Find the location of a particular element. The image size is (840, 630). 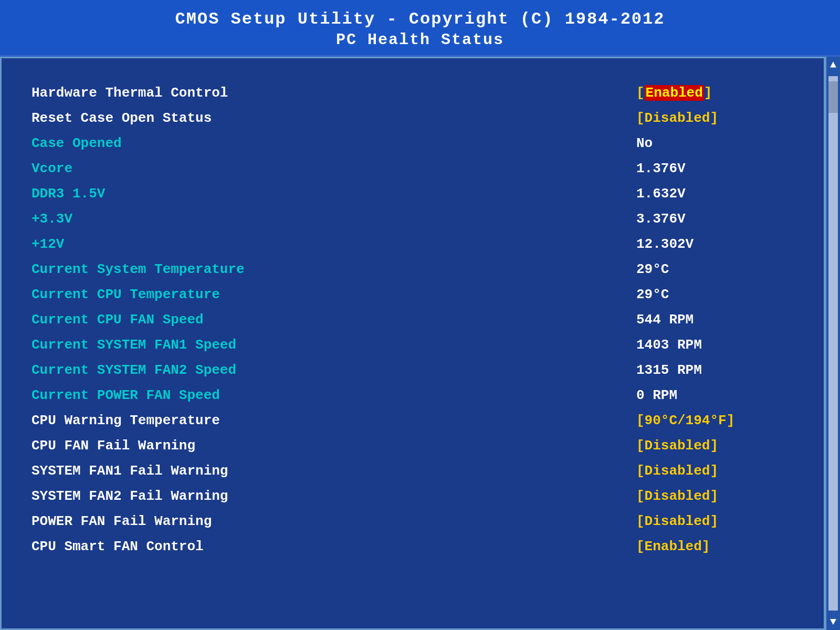

row-label-10: Current SYSTEM FAN1 Speed is located at coordinates (134, 345).